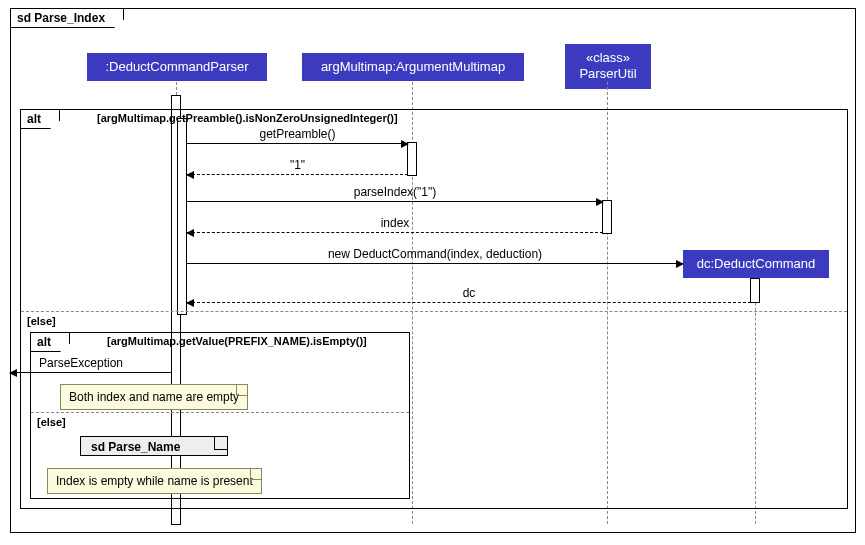  What do you see at coordinates (608, 74) in the screenshot?
I see `lifeline-util-label: ParserUtil` at bounding box center [608, 74].